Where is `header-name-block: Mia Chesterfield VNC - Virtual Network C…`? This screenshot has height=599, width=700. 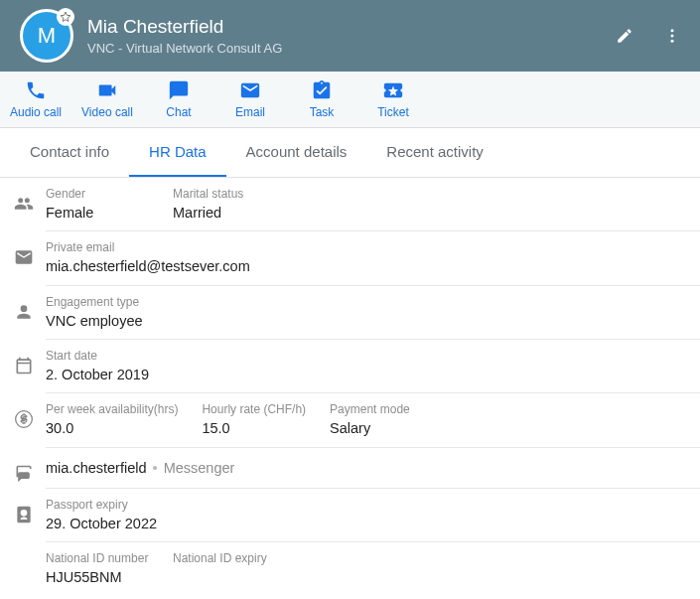
header-name-block: Mia Chesterfield VNC - Virtual Network C… is located at coordinates (350, 36).